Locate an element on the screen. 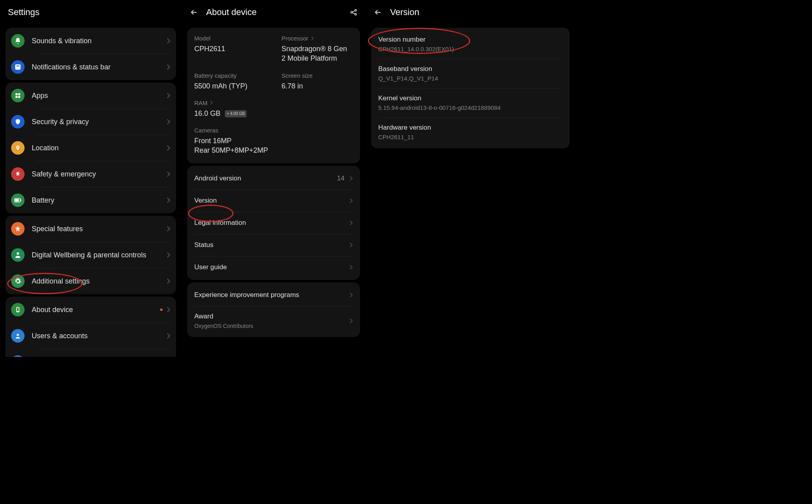 This screenshot has height=504, width=812. ram-block: RAM 16.0 GB + 4.00 GB is located at coordinates (274, 109).